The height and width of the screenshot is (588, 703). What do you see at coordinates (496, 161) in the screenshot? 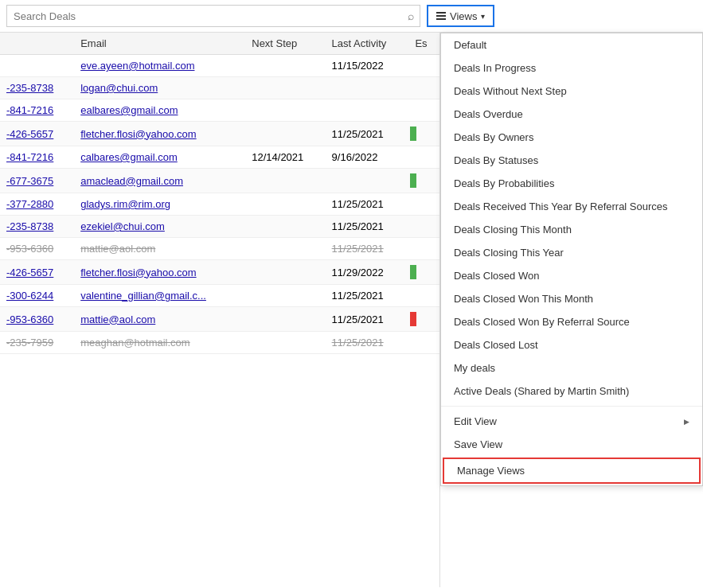
I see `dropdown-item-label: Deals By Statuses` at bounding box center [496, 161].